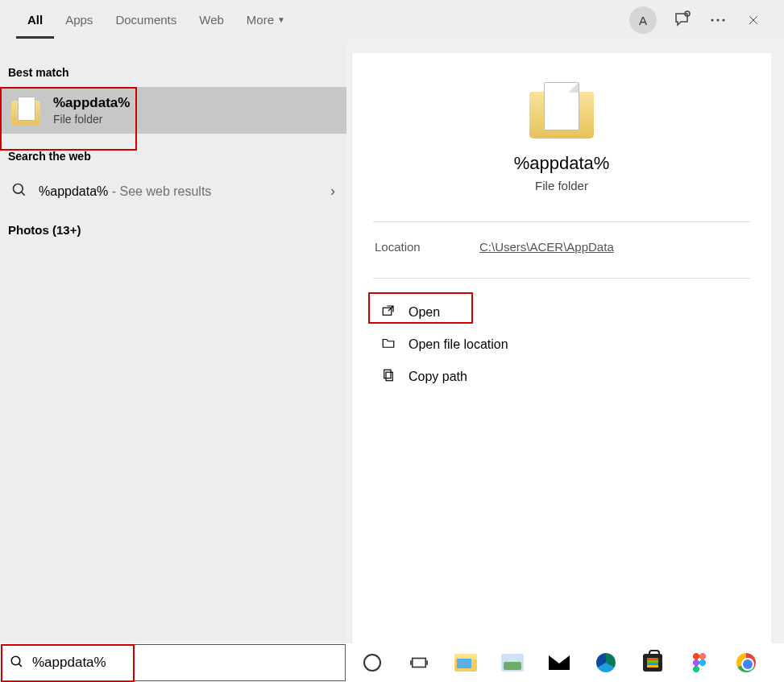  What do you see at coordinates (562, 110) in the screenshot?
I see `preview-folder-icon` at bounding box center [562, 110].